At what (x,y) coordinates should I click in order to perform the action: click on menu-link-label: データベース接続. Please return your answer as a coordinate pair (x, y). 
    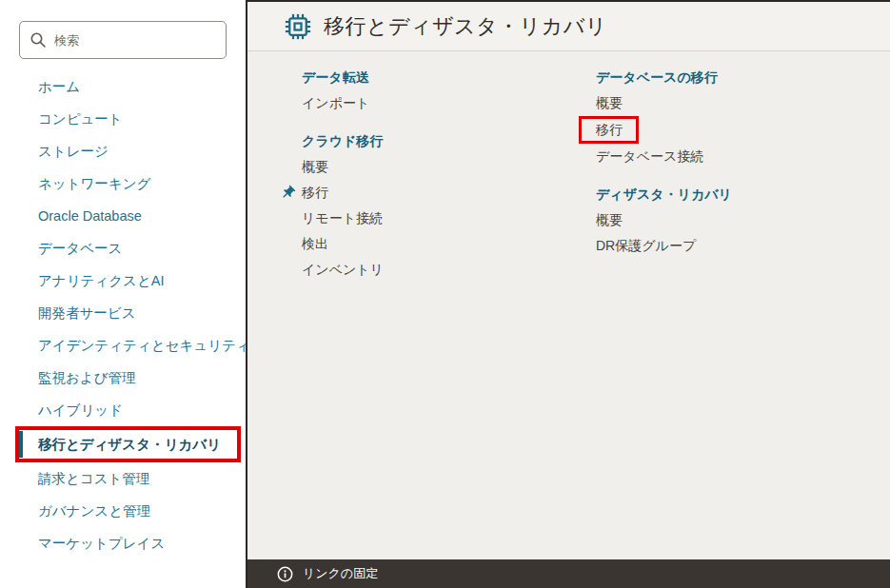
    Looking at the image, I should click on (649, 156).